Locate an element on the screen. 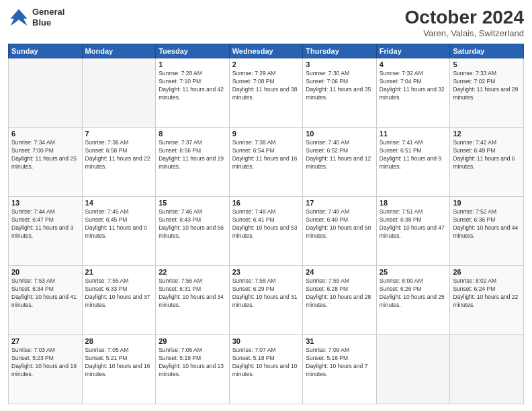 This screenshot has width=532, height=411. calendar-day-cell: 11Sunrise: 7:41 AMSunset: 6:51 PMDayligh… is located at coordinates (413, 163).